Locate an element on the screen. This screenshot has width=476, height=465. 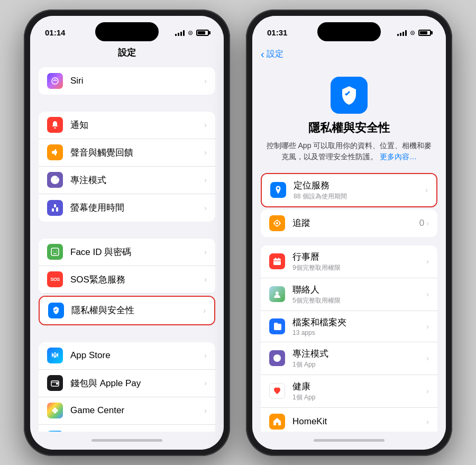
sounds-label: 聲音與觸覺回饋 is located at coordinates (138, 152).